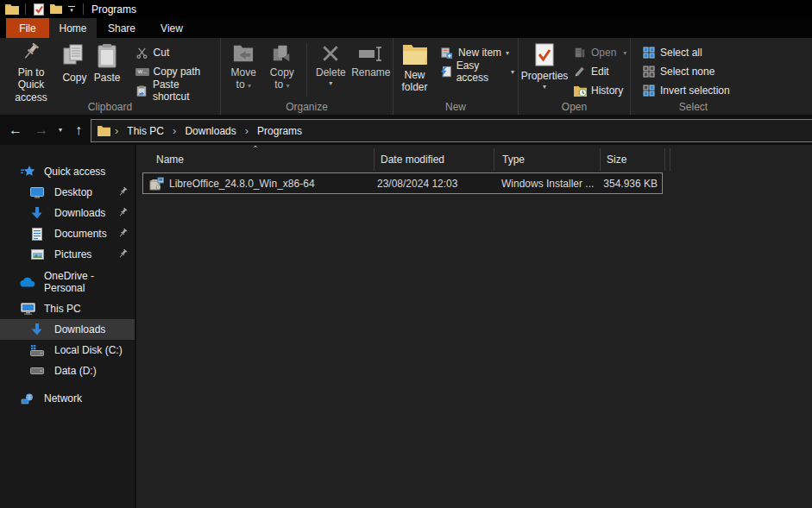 Image resolution: width=812 pixels, height=508 pixels. What do you see at coordinates (513, 160) in the screenshot?
I see `column-label: Type` at bounding box center [513, 160].